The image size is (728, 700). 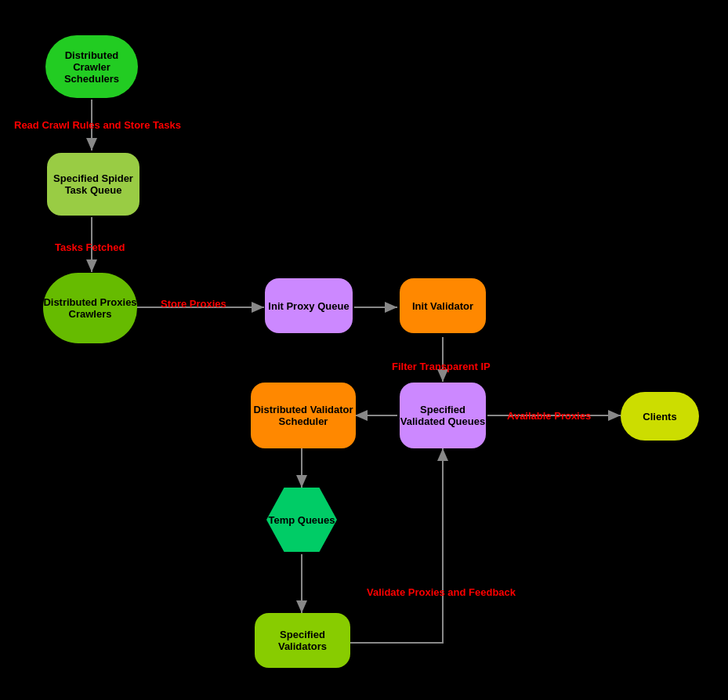 What do you see at coordinates (301, 520) in the screenshot?
I see `temp-queues-label: Temp Queues` at bounding box center [301, 520].